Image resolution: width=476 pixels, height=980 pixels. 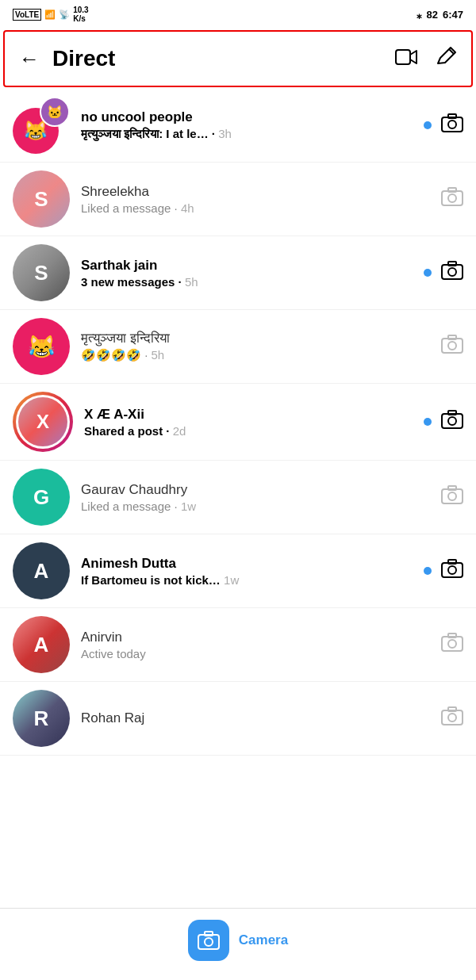 I want to click on signal-bars: 📶, so click(x=50, y=14).